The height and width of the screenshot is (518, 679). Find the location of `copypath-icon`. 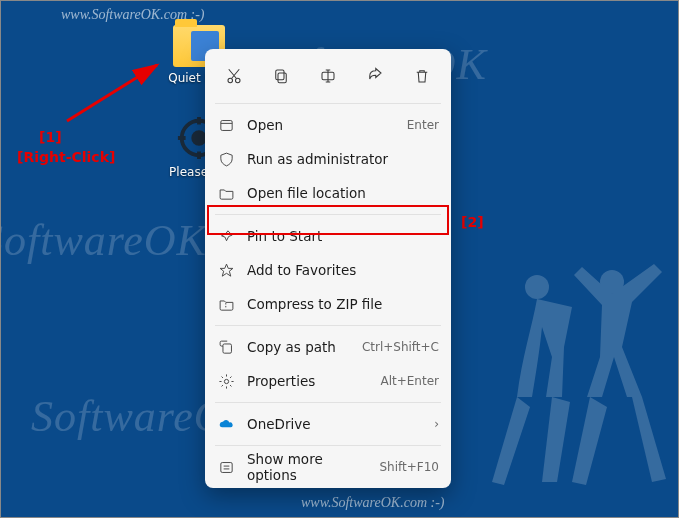

copypath-icon is located at coordinates (226, 347).